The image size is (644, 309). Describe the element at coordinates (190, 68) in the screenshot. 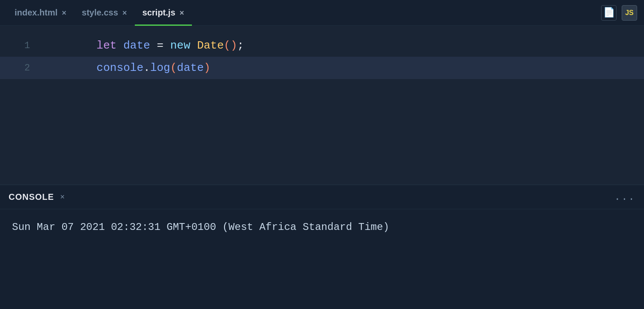

I see `code-date-arg: date` at that location.